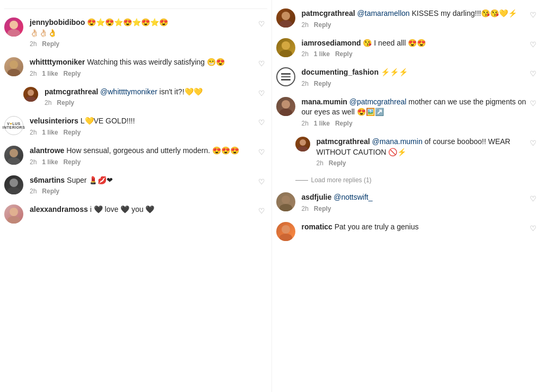 The height and width of the screenshot is (392, 543). What do you see at coordinates (47, 150) in the screenshot?
I see `username-alan: alantrowe` at bounding box center [47, 150].